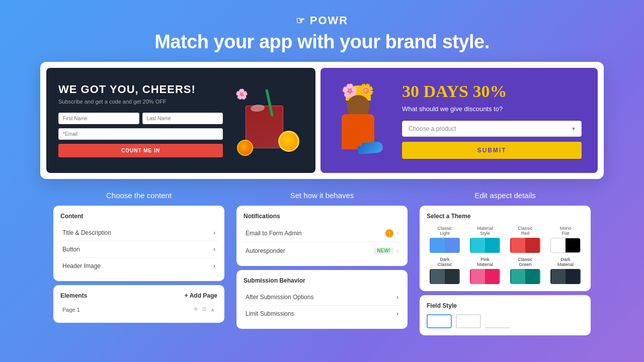 Image resolution: width=644 pixels, height=362 pixels. What do you see at coordinates (357, 140) in the screenshot?
I see `person-leg` at bounding box center [357, 140].